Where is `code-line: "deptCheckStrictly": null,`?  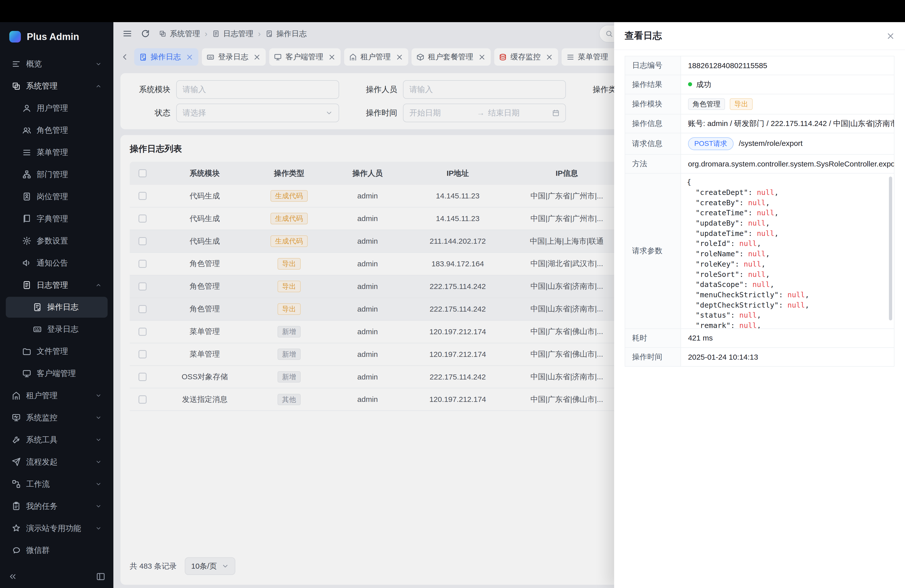
code-line: "deptCheckStrictly": null, is located at coordinates (786, 305).